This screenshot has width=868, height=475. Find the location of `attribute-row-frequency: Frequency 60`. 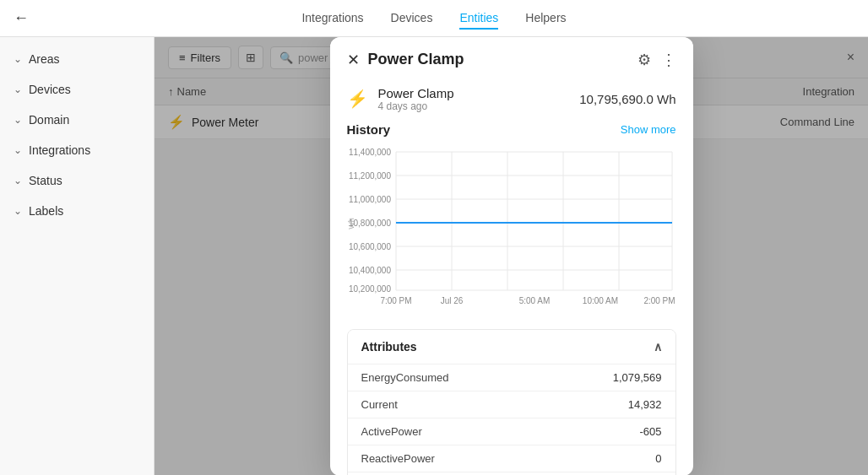

attribute-row-frequency: Frequency 60 is located at coordinates (512, 474).